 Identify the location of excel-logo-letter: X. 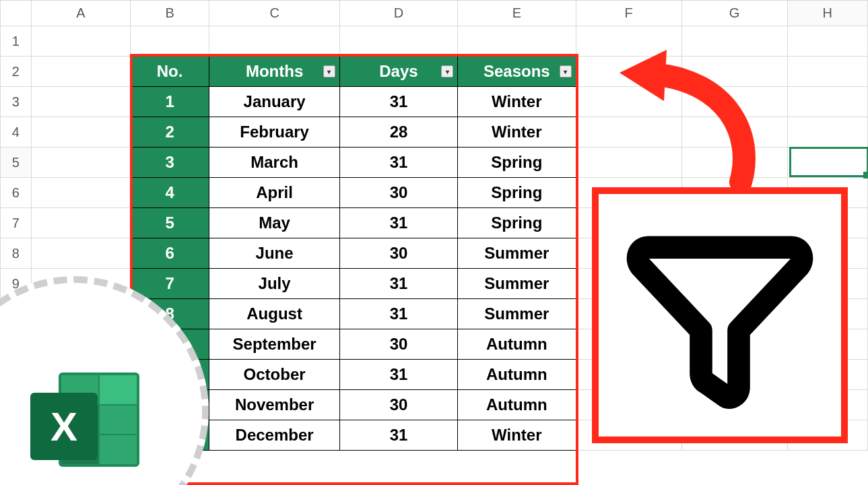
(64, 426).